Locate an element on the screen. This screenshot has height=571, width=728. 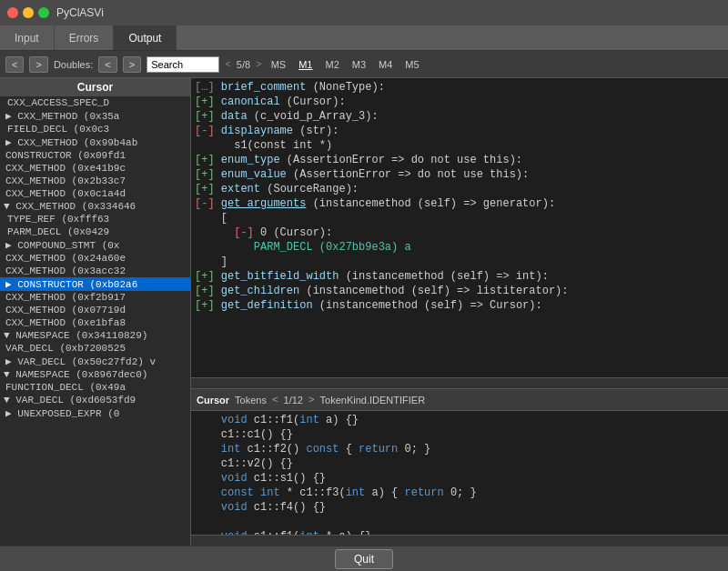
tree-item: CXX_METHOD (0xf2b917 is located at coordinates (95, 297).